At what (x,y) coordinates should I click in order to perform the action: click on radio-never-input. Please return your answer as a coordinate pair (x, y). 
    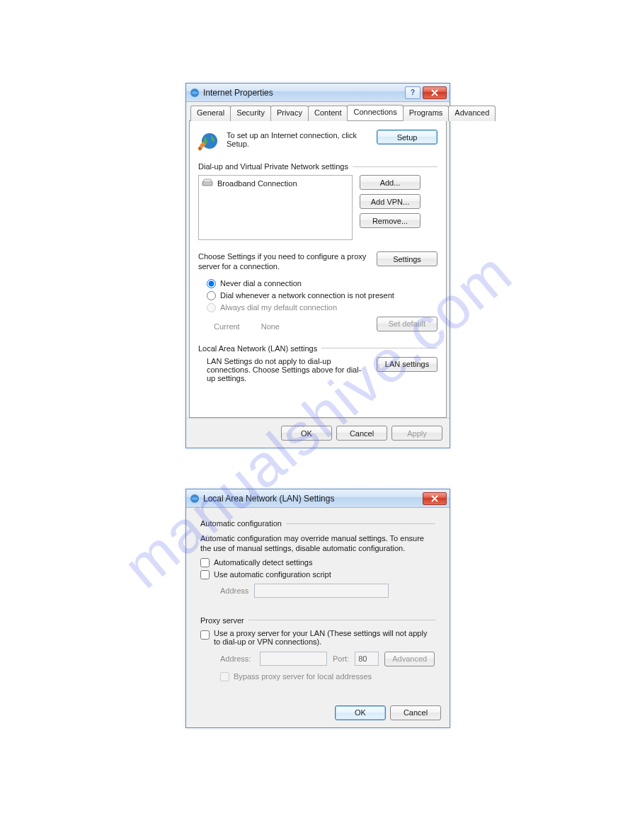
    Looking at the image, I should click on (211, 283).